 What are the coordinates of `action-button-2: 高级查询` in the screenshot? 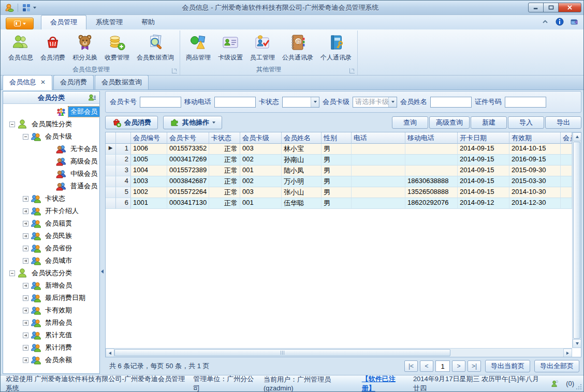 It's located at (449, 123).